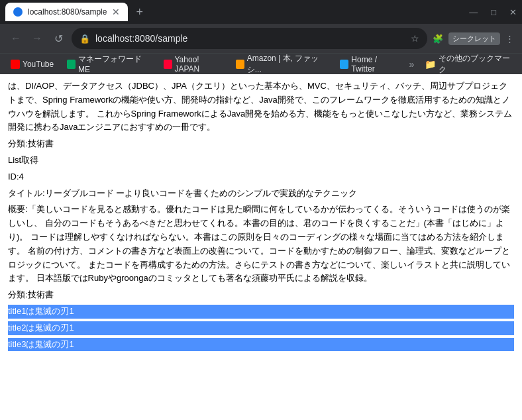 The image size is (522, 420). I want to click on yahoo-favicon, so click(168, 64).